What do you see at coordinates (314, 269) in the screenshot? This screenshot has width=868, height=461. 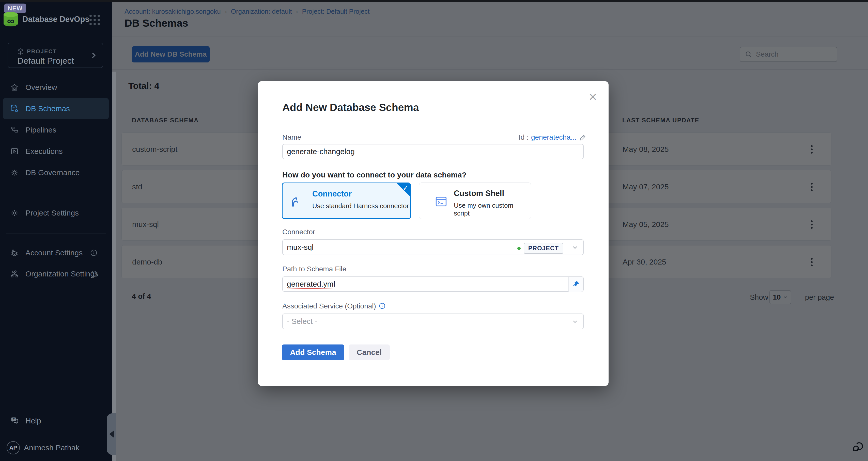 I see `path-label: Path to Schema File` at bounding box center [314, 269].